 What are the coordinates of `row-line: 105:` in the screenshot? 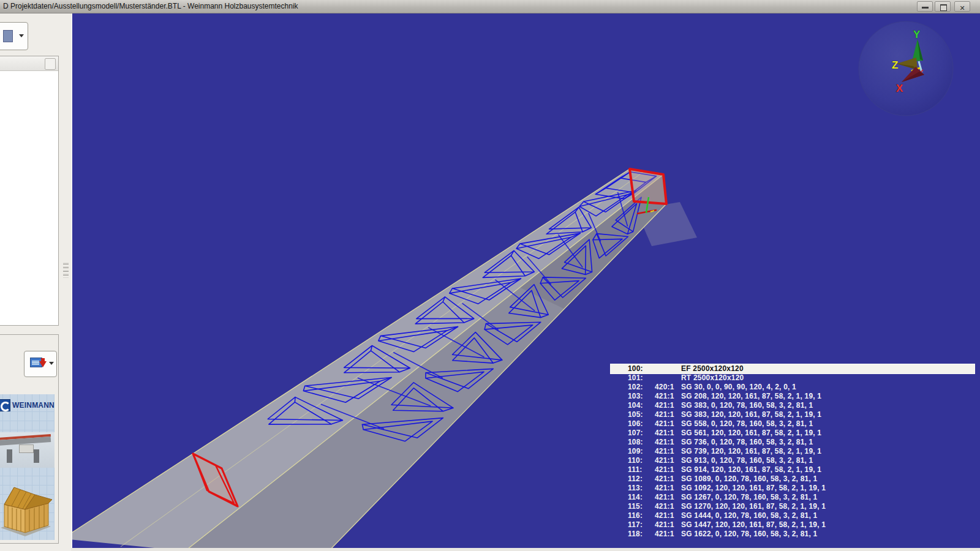 It's located at (633, 415).